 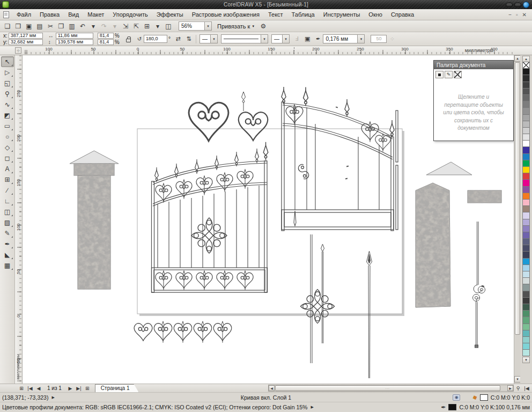 I want to click on interactive-fill-tool: ▦, so click(x=8, y=266).